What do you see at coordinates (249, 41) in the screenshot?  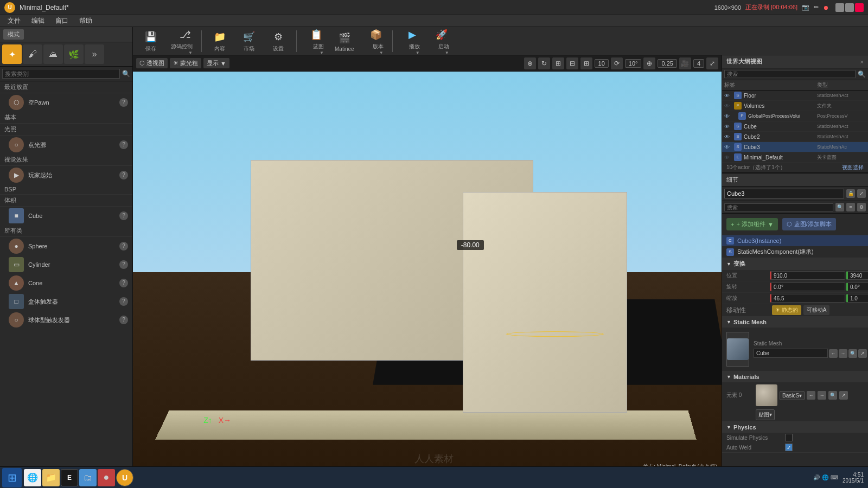 I see `marketplace-button: 🛒 市场` at bounding box center [249, 41].